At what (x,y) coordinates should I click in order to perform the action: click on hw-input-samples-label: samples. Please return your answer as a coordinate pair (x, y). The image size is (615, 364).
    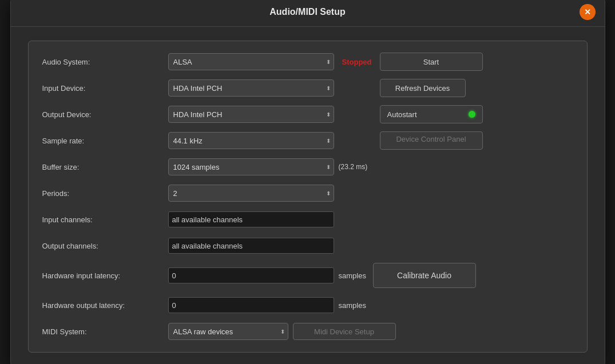
    Looking at the image, I should click on (356, 275).